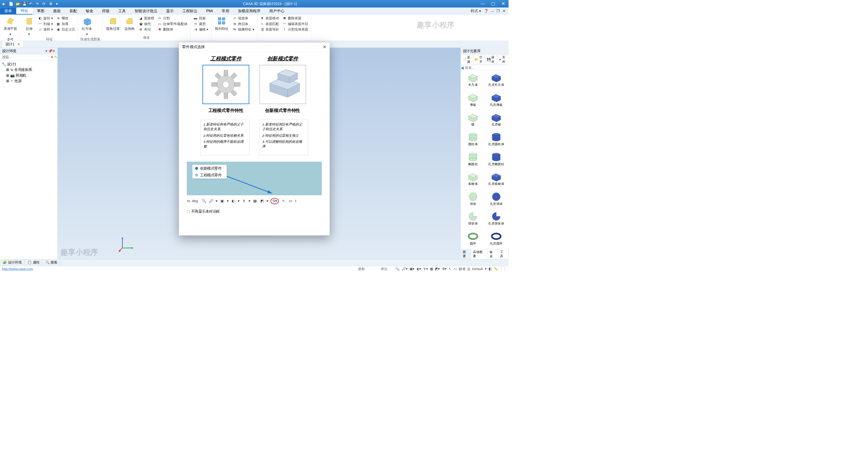  I want to click on box-icon: ◩, so click(262, 201).